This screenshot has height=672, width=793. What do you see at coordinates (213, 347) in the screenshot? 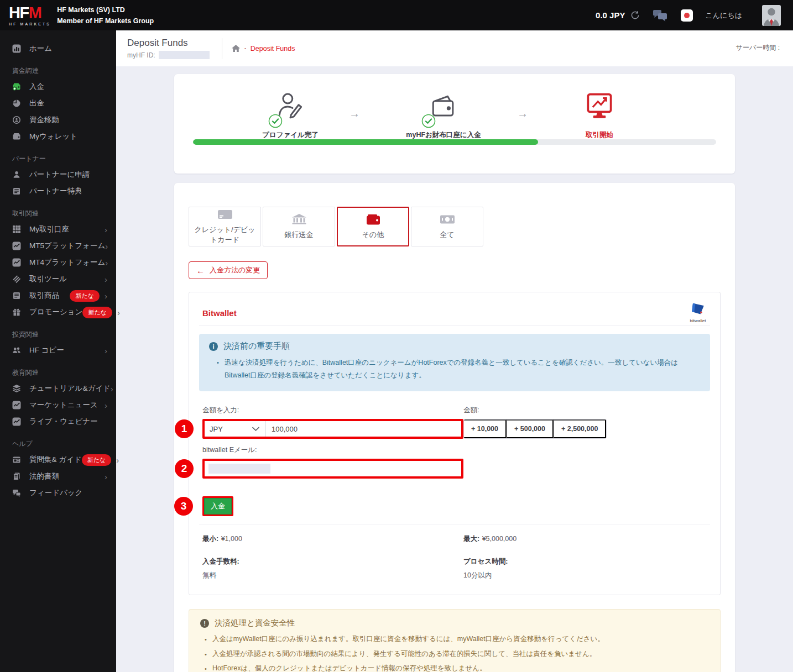
I see `info-icon: i` at bounding box center [213, 347].